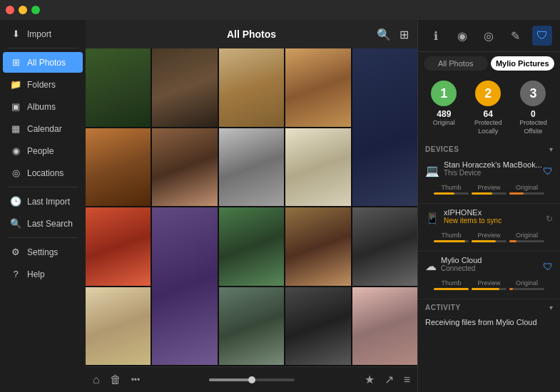 The height and width of the screenshot is (392, 560). Describe the element at coordinates (39, 34) in the screenshot. I see `sidebar-item-import-label: Import` at that location.